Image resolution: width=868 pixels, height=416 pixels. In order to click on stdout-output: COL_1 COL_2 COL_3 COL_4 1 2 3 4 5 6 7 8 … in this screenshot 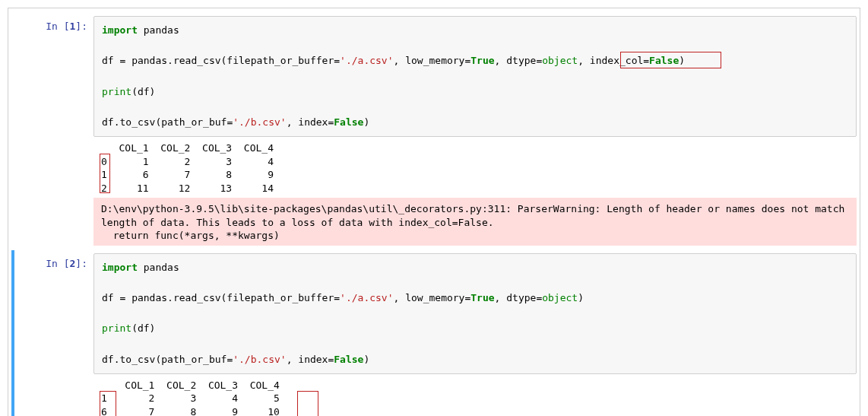, I will do `click(475, 395)`.